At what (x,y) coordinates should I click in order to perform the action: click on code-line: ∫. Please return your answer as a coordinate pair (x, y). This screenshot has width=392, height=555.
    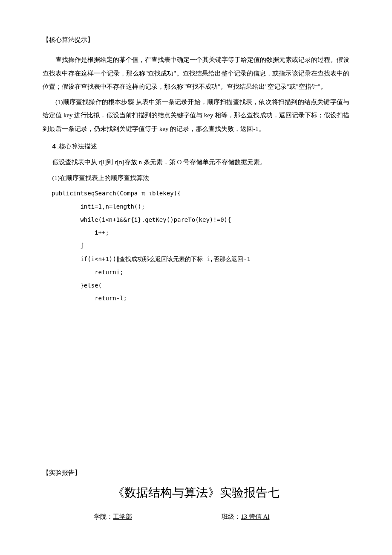
    Looking at the image, I should click on (200, 246).